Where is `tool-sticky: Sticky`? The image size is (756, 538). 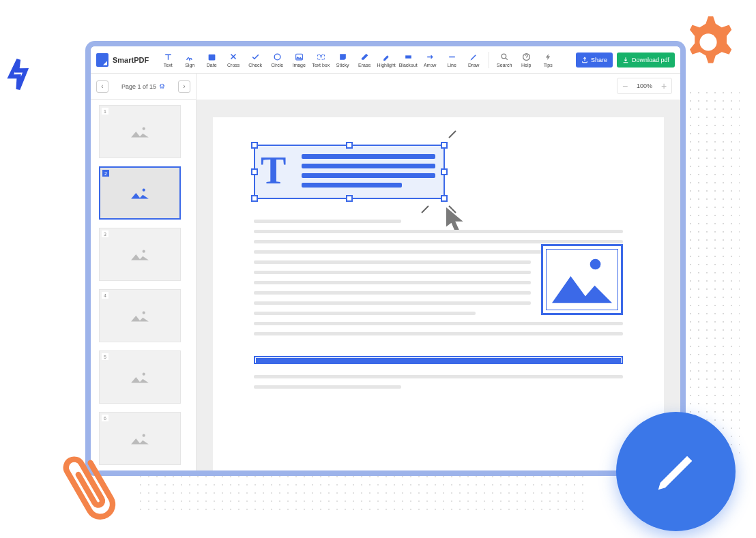
tool-sticky: Sticky is located at coordinates (343, 60).